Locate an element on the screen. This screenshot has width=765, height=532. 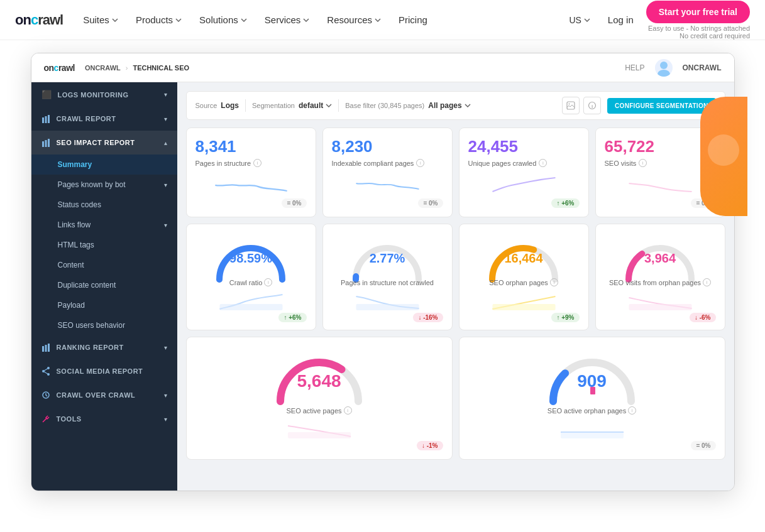
metric-card-unique-pages: 24,455 Unique pages crawled i ↑ +6% is located at coordinates (524, 172).